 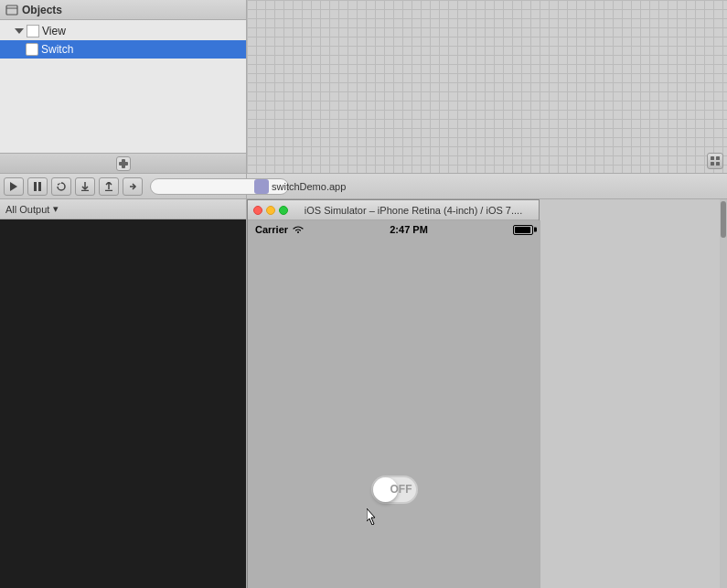 I want to click on upload-button, so click(x=109, y=187).